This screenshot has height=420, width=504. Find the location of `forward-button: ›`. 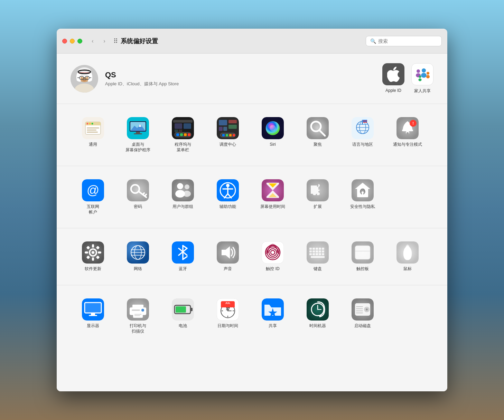

forward-button: › is located at coordinates (104, 41).